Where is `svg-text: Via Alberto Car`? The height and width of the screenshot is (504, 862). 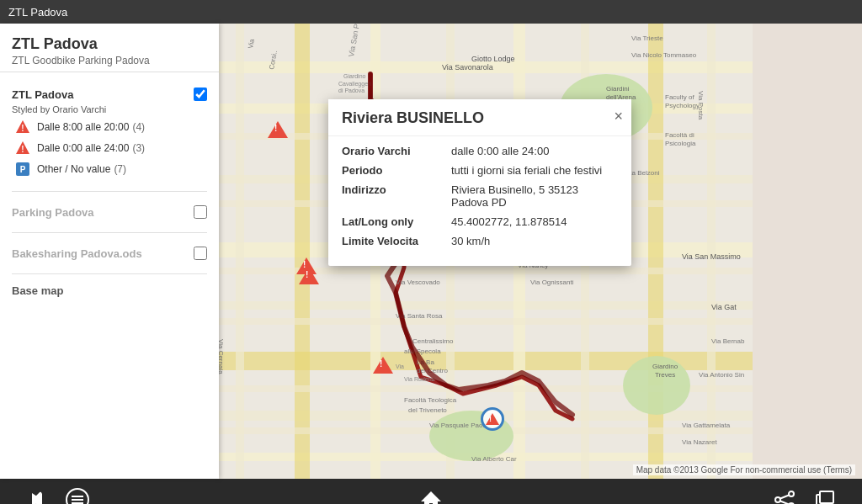
svg-text: Via Alberto Car is located at coordinates (494, 459).